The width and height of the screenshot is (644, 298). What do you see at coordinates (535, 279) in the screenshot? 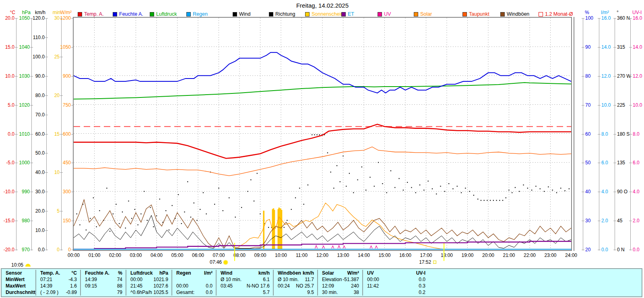
I see `table-filler` at bounding box center [535, 279].